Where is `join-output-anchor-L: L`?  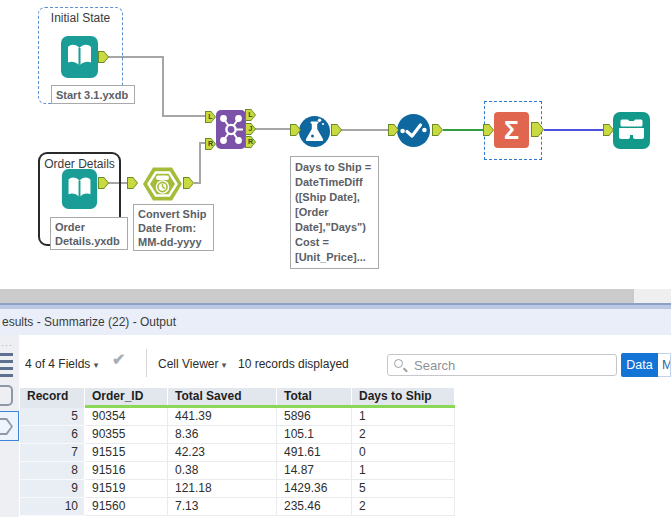 join-output-anchor-L: L is located at coordinates (250, 115).